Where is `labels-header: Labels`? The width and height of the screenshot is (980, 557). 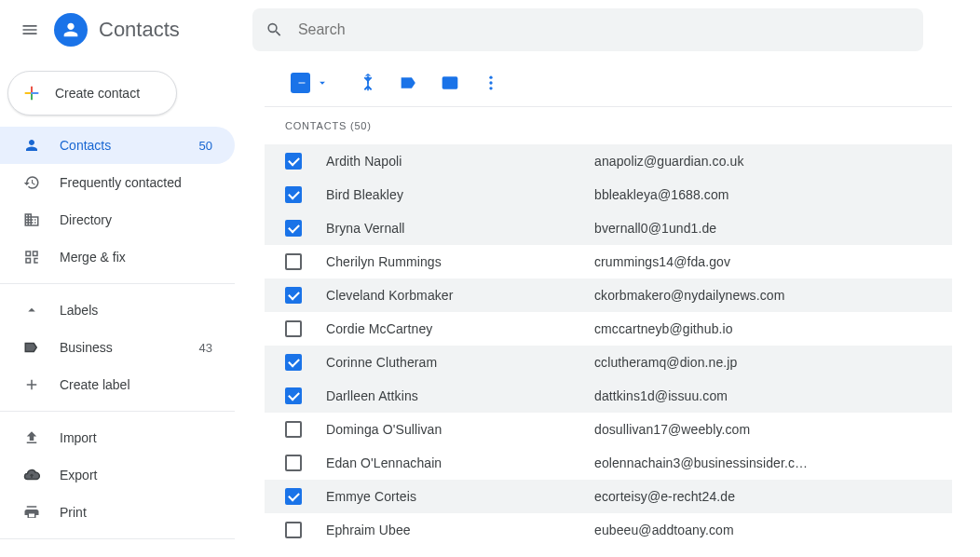 labels-header: Labels is located at coordinates (117, 310).